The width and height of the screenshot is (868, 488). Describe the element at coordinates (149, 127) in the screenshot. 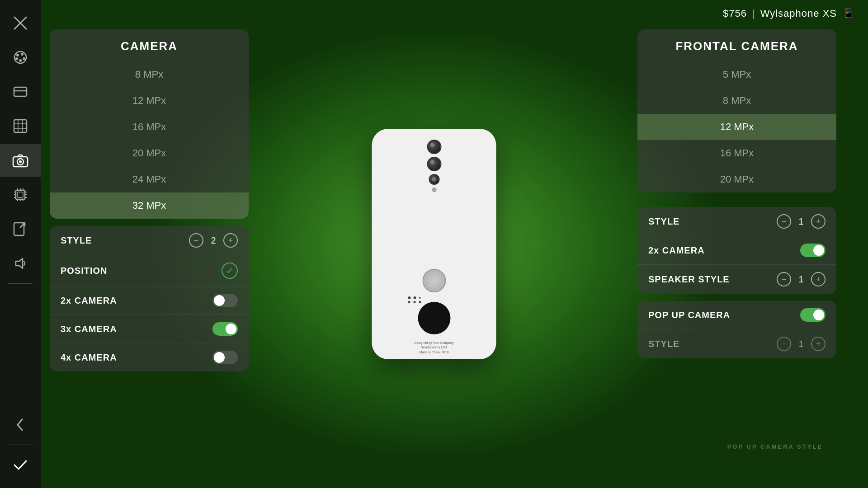

I see `camera-option-16mpx: 16 MPx` at that location.